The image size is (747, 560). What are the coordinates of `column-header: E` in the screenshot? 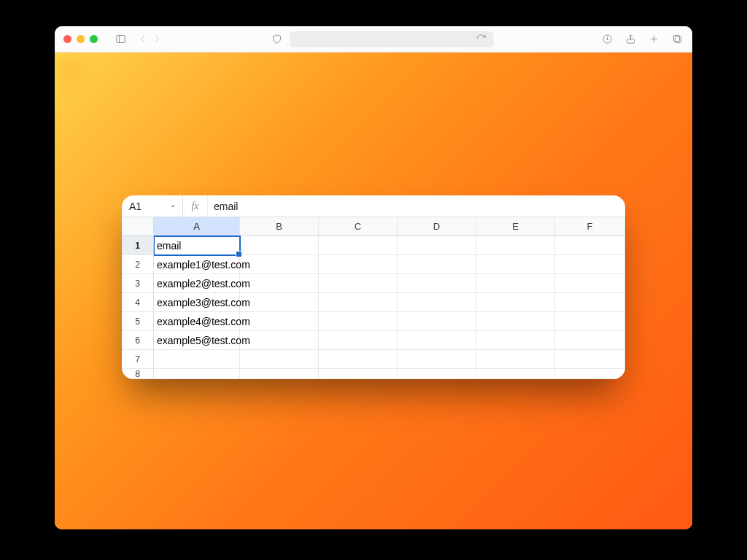 It's located at (516, 227).